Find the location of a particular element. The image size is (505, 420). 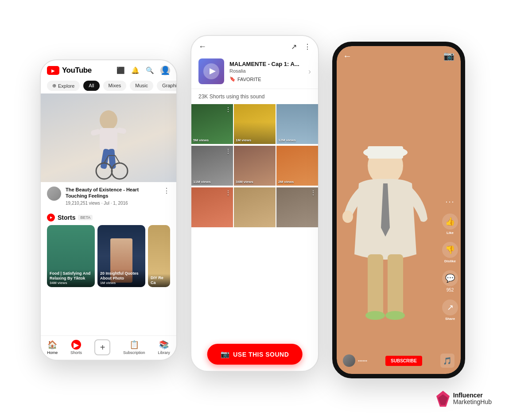

tiktok-camera-icon: 📷 is located at coordinates (449, 56).